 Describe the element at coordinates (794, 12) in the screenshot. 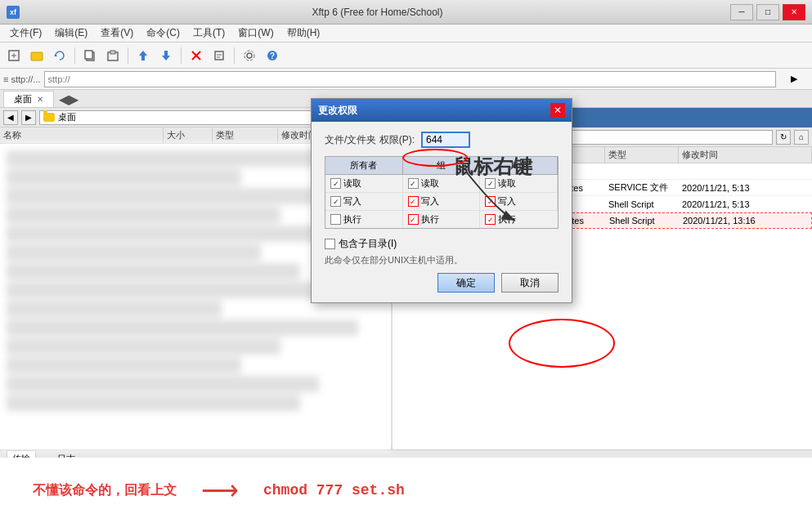

I see `close-button: ✕` at that location.